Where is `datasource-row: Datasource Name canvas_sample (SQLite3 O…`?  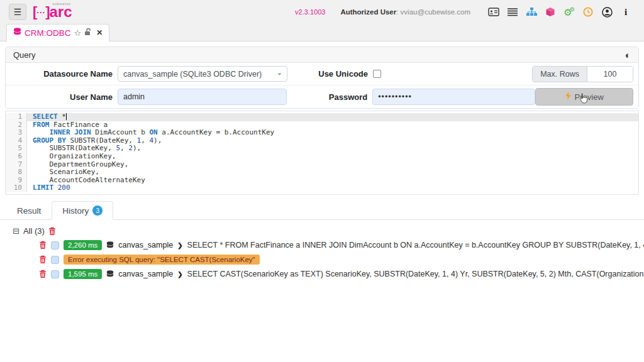
datasource-row: Datasource Name canvas_sample (SQLite3 O… is located at coordinates (322, 74).